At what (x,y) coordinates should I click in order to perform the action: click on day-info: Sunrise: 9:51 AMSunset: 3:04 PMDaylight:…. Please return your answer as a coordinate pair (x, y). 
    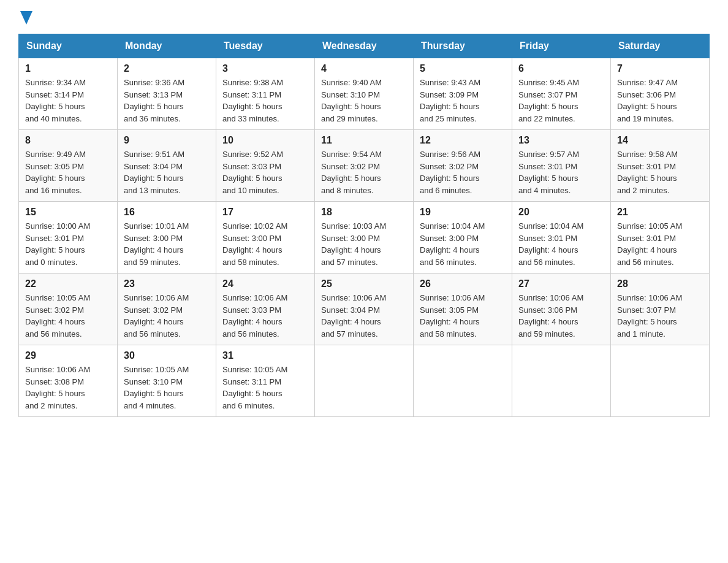
    Looking at the image, I should click on (167, 172).